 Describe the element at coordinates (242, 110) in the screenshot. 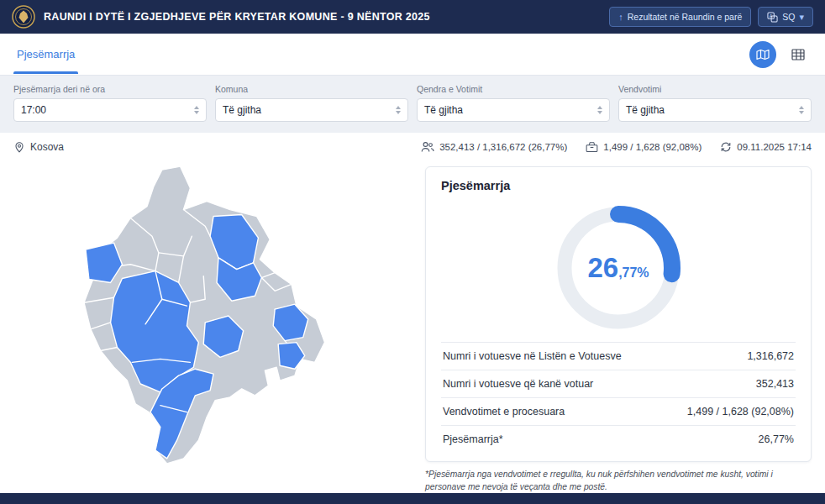

I see `municipality-select-value: Të gjitha` at that location.